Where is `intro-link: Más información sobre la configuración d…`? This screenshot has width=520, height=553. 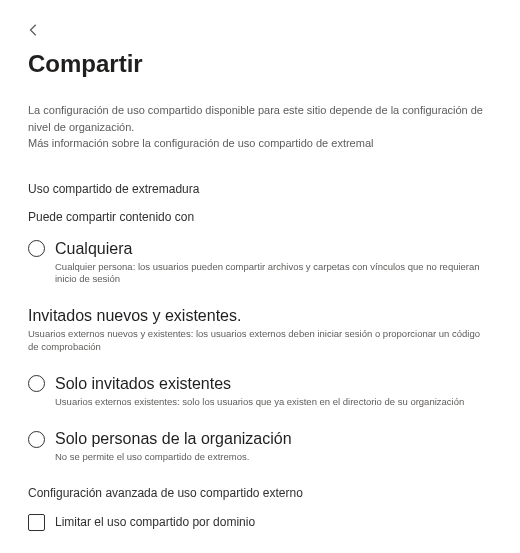
intro-link: Más información sobre la configuración d… is located at coordinates (260, 144).